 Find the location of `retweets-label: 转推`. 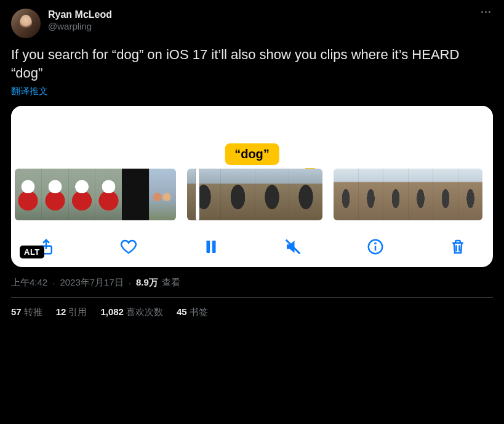

retweets-label: 转推 is located at coordinates (33, 311).